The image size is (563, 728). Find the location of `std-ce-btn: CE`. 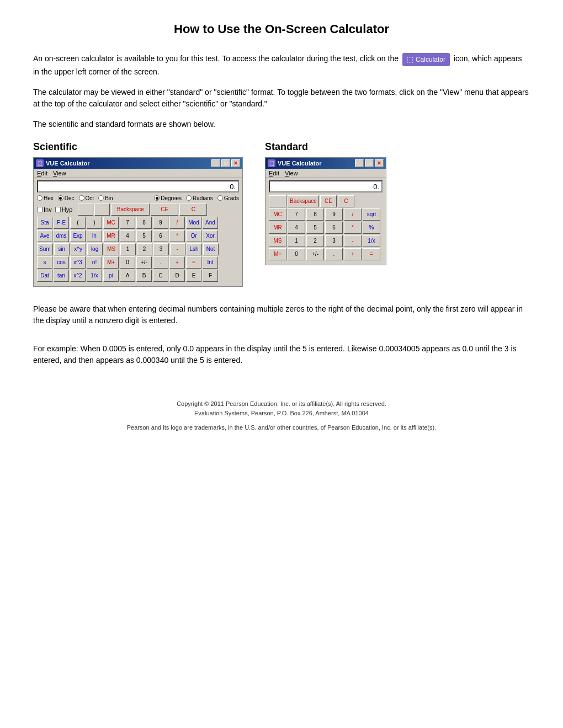

std-ce-btn: CE is located at coordinates (328, 201).